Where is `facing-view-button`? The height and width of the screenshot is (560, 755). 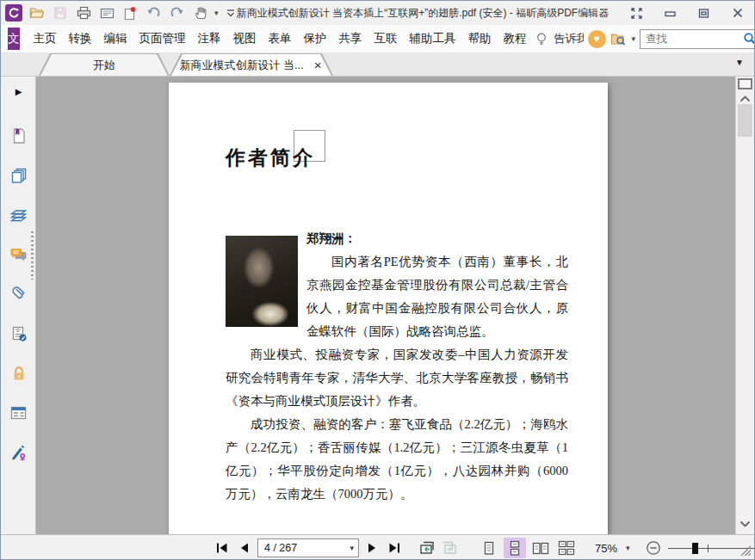 facing-view-button is located at coordinates (541, 548).